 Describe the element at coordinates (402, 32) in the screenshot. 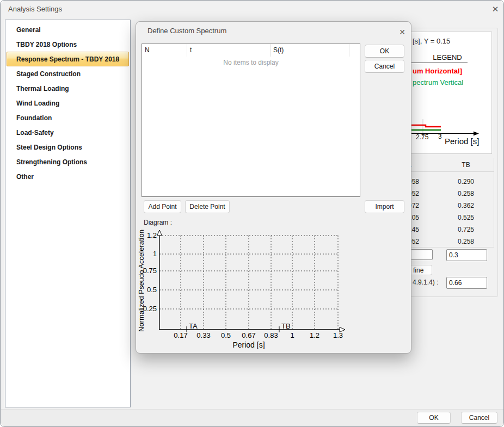

I see `modal-close-icon: ✕` at that location.